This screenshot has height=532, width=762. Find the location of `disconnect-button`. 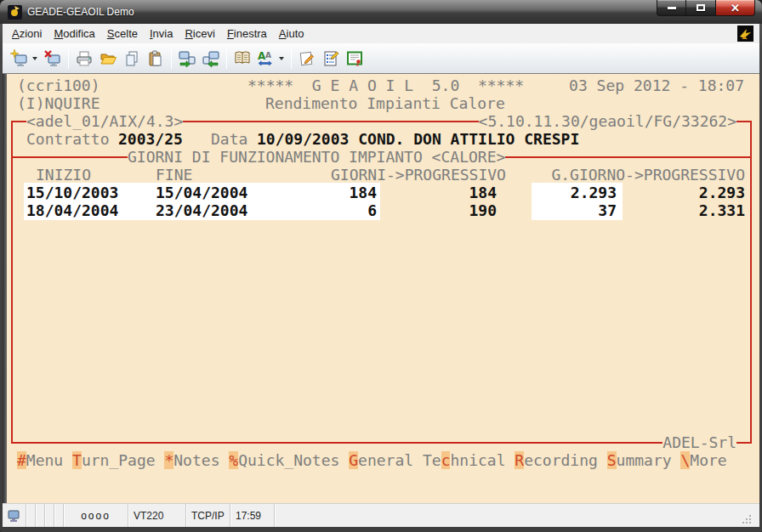

disconnect-button is located at coordinates (53, 59).